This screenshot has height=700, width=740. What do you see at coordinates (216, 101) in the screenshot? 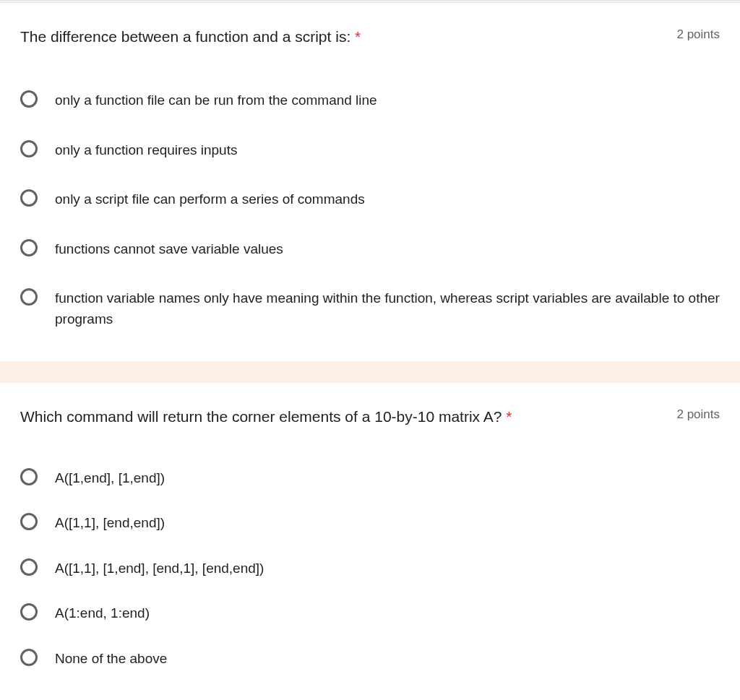
I see `option-label: only a function file can be run from the…` at bounding box center [216, 101].